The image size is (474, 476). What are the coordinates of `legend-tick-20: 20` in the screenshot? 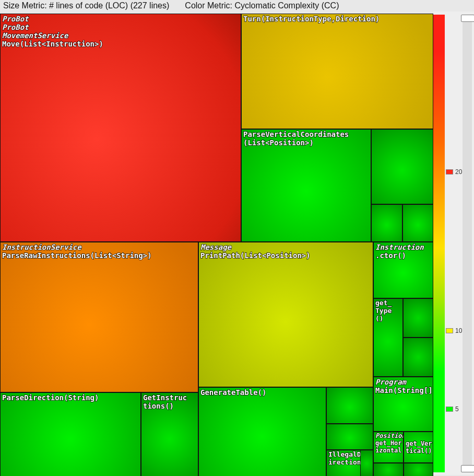 It's located at (454, 172).